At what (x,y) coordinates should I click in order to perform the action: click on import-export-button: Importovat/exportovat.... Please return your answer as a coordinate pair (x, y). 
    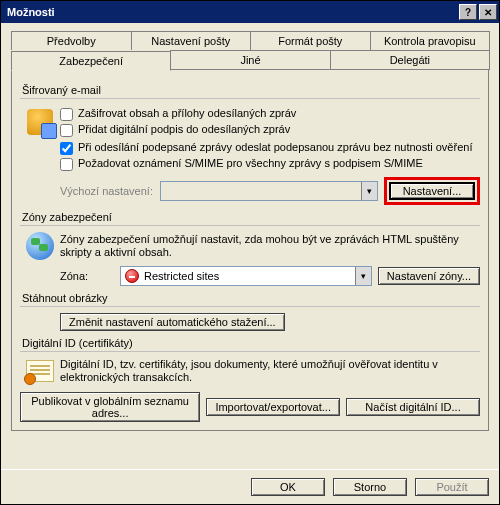
    Looking at the image, I should click on (273, 407).